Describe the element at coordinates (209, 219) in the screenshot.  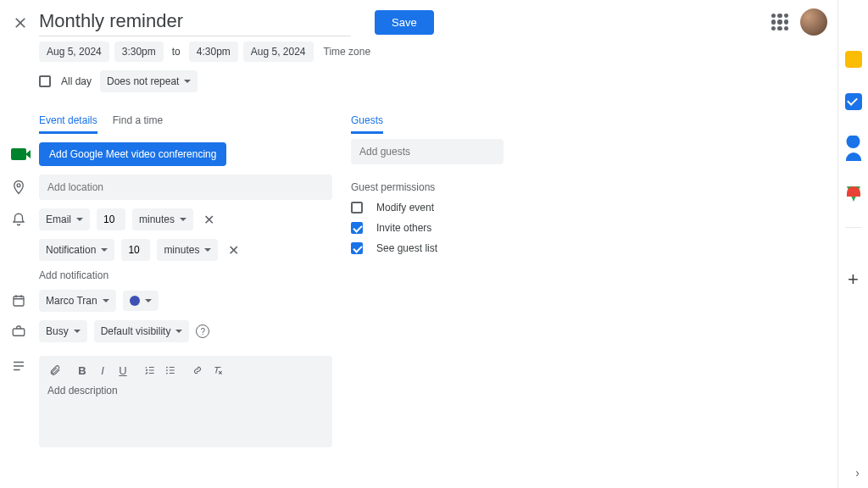
I see `notif1-remove-button: ✕` at that location.